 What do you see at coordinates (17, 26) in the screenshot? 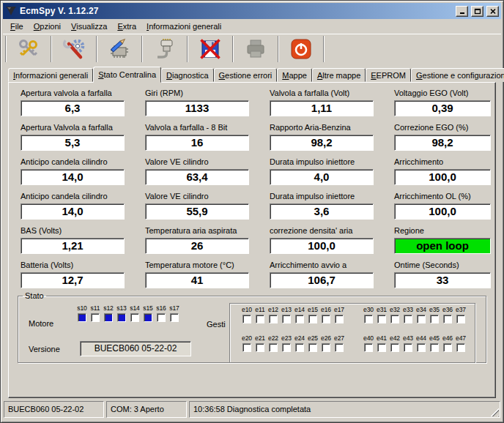
I see `menu-file: File` at bounding box center [17, 26].